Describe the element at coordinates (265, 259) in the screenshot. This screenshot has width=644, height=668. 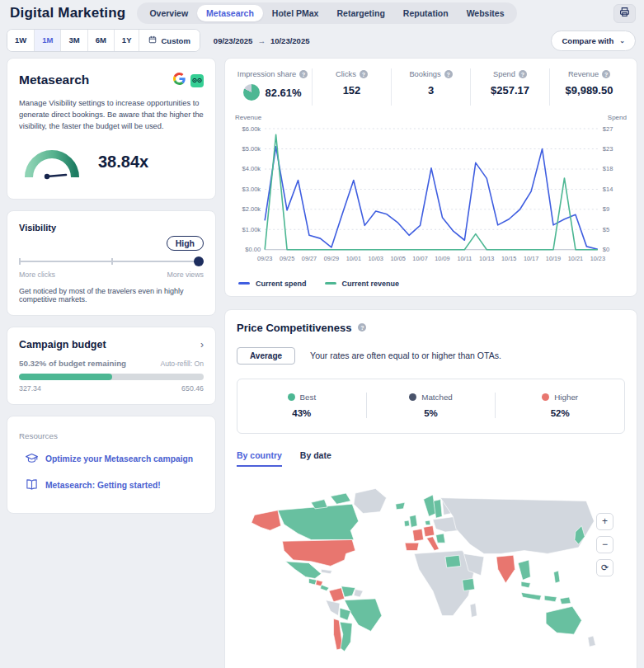
I see `svg-text: 09/23` at that location.